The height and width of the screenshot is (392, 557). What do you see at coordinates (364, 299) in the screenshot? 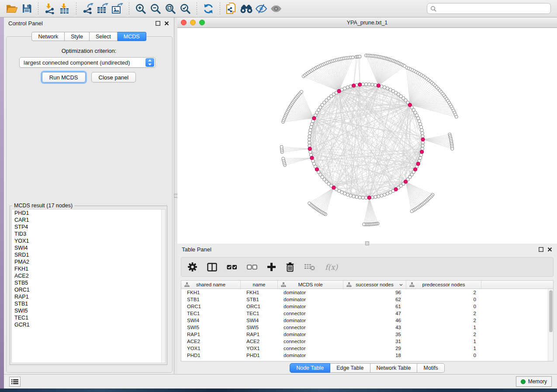
I see `table-row: STB1STB1dominator620` at bounding box center [364, 299].